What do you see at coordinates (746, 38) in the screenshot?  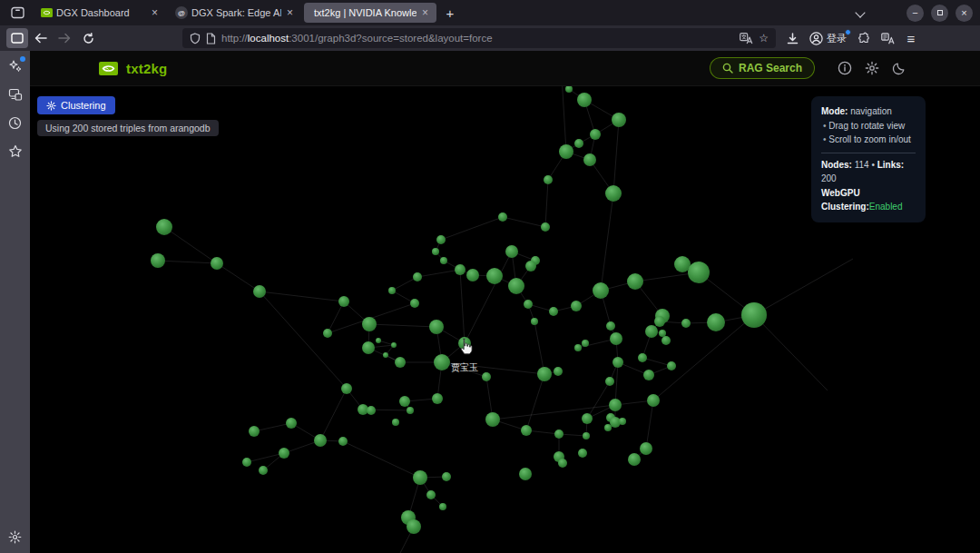 I see `translate-icon` at bounding box center [746, 38].